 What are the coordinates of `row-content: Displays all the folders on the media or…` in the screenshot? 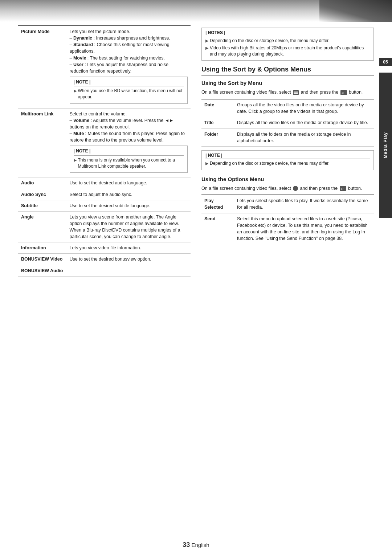 It's located at (304, 137).